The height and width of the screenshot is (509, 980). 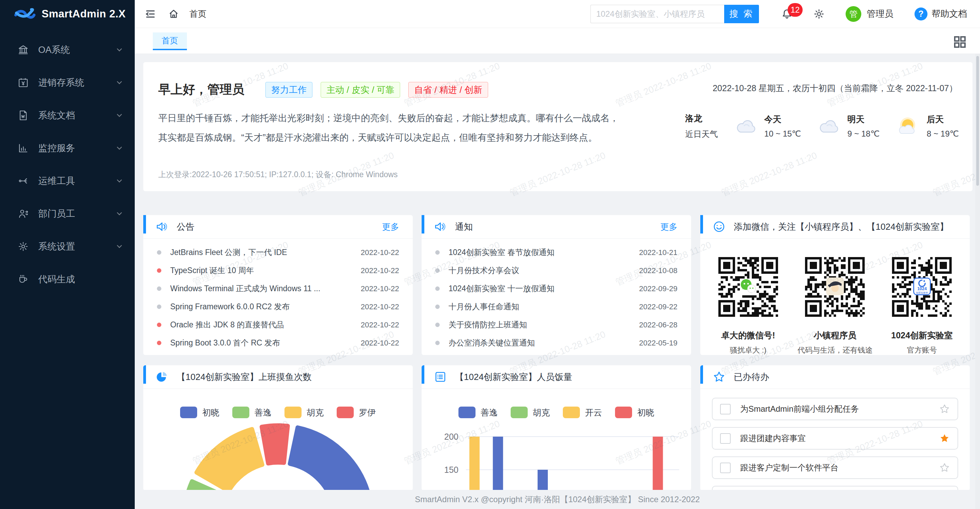 What do you see at coordinates (67, 83) in the screenshot?
I see `sidebar-item-erp: 进销存系统` at bounding box center [67, 83].